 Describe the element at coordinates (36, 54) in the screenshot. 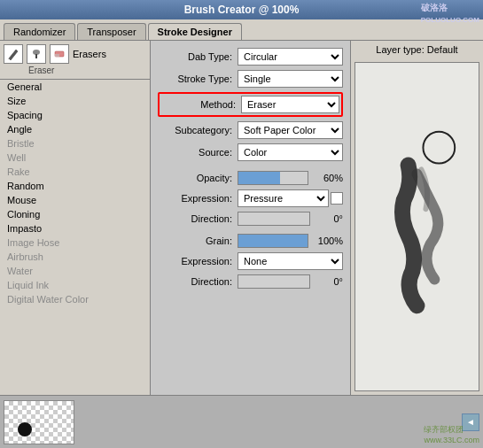

I see `brush-small-icon` at that location.